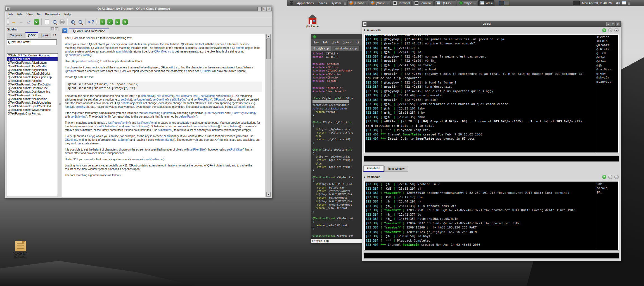 The image size is (644, 286). What do you see at coordinates (123, 51) in the screenshot?
I see `doc-link: exactMatch` at bounding box center [123, 51].